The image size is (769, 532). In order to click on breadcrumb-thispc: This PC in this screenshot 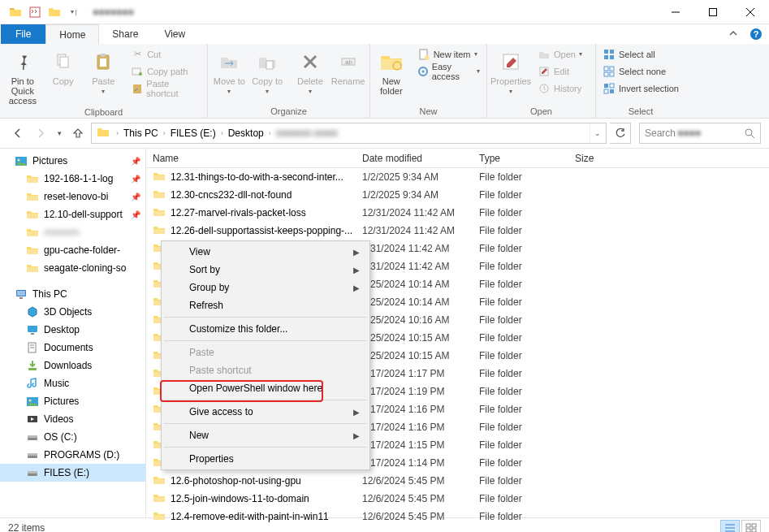, I will do `click(141, 133)`.